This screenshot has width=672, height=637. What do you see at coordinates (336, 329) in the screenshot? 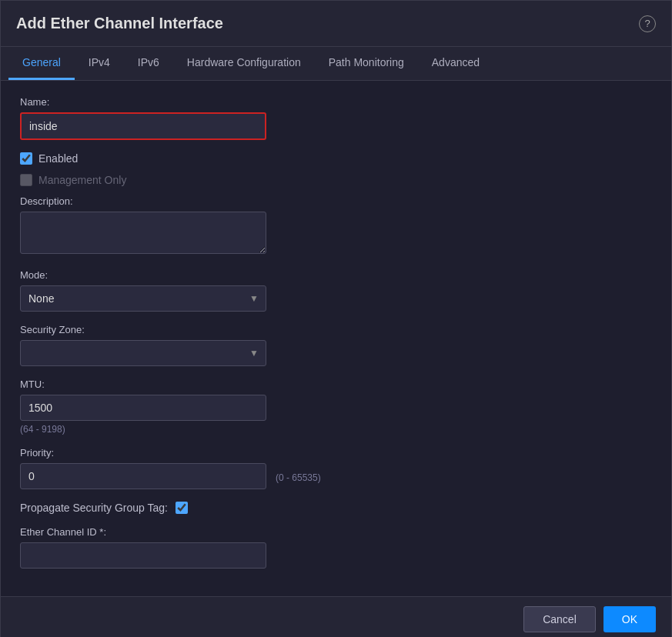
I see `security-zone-label: Security Zone:` at bounding box center [336, 329].